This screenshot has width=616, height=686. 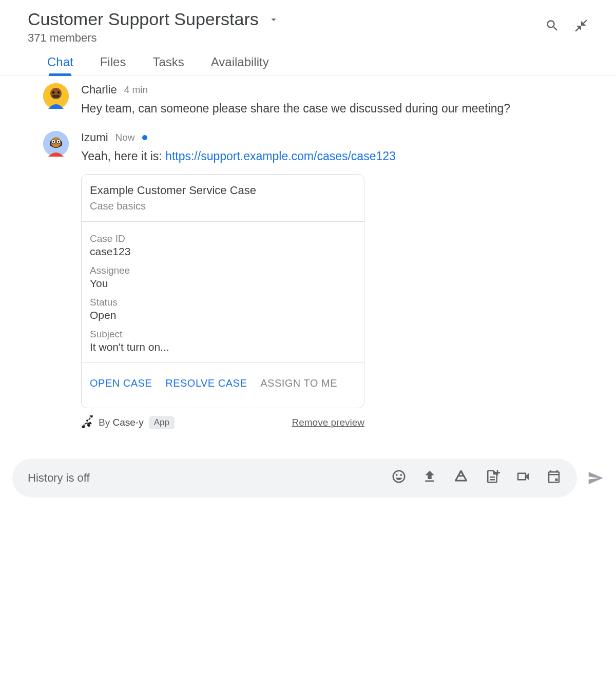 What do you see at coordinates (223, 334) in the screenshot?
I see `field-label: Subject` at bounding box center [223, 334].